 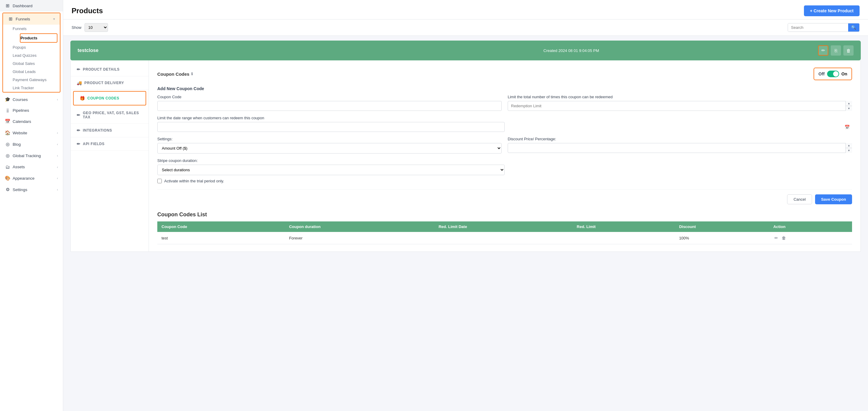 I want to click on nav-integrations: ✏ Integrations, so click(x=110, y=131).